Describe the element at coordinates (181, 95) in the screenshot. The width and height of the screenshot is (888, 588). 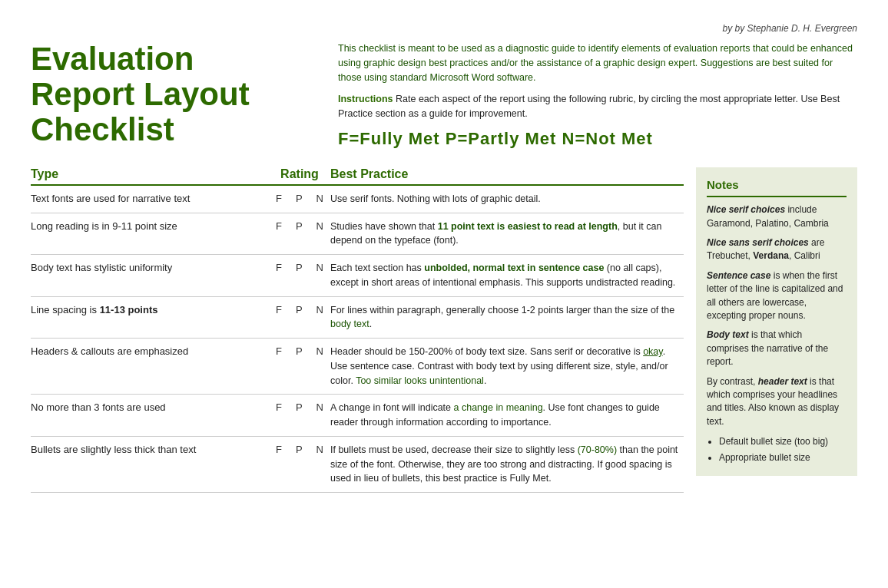
I see `title-block: EvaluationReport LayoutChecklist` at that location.